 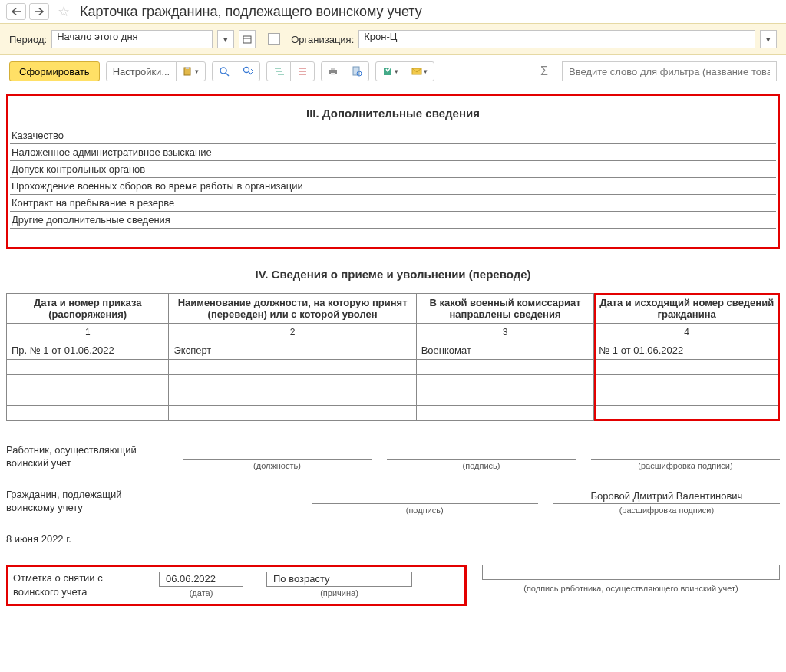 What do you see at coordinates (188, 71) in the screenshot?
I see `clipboard-icon` at bounding box center [188, 71].